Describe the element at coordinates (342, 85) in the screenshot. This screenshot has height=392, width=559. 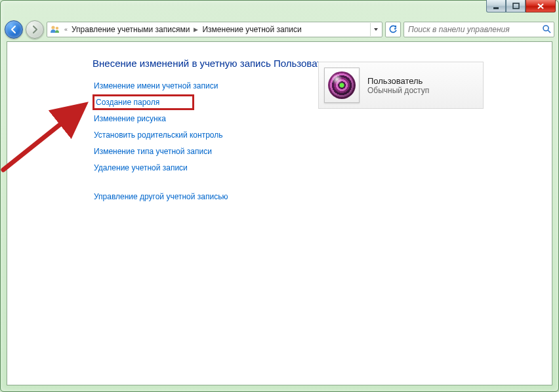
I see `avatar` at that location.